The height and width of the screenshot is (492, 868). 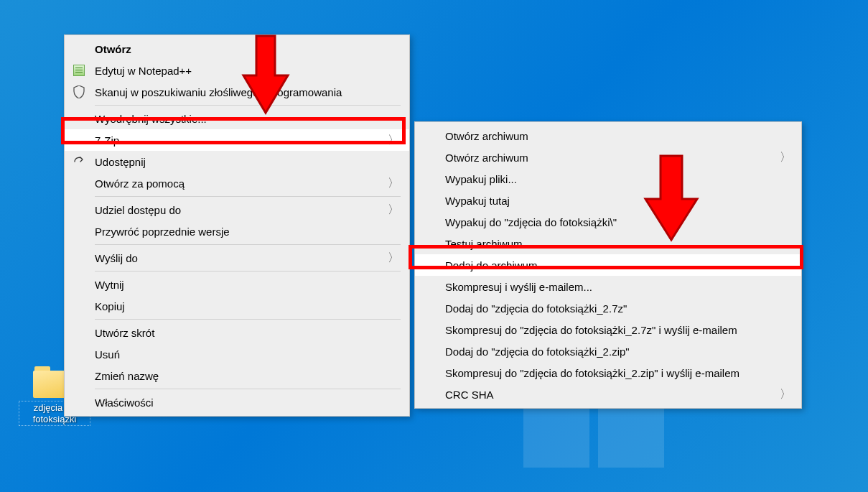 I want to click on menu-share: Udostępnij, so click(x=237, y=162).